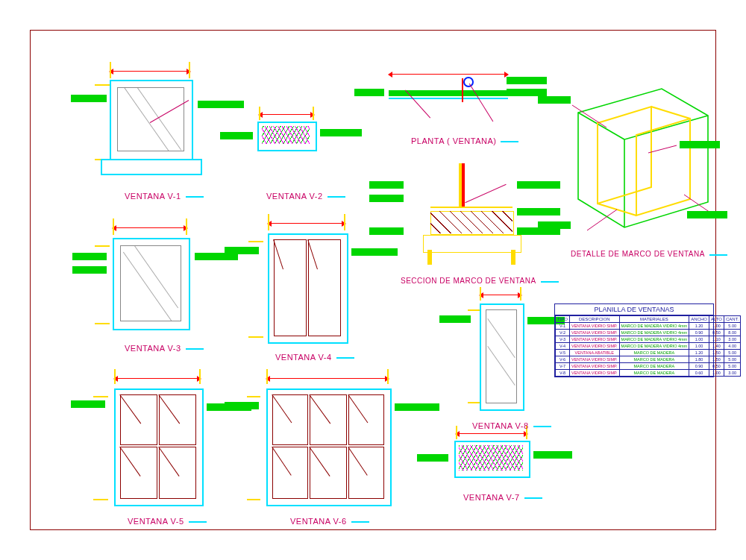 The height and width of the screenshot is (560, 746). I want to click on view-v7, so click(498, 466).